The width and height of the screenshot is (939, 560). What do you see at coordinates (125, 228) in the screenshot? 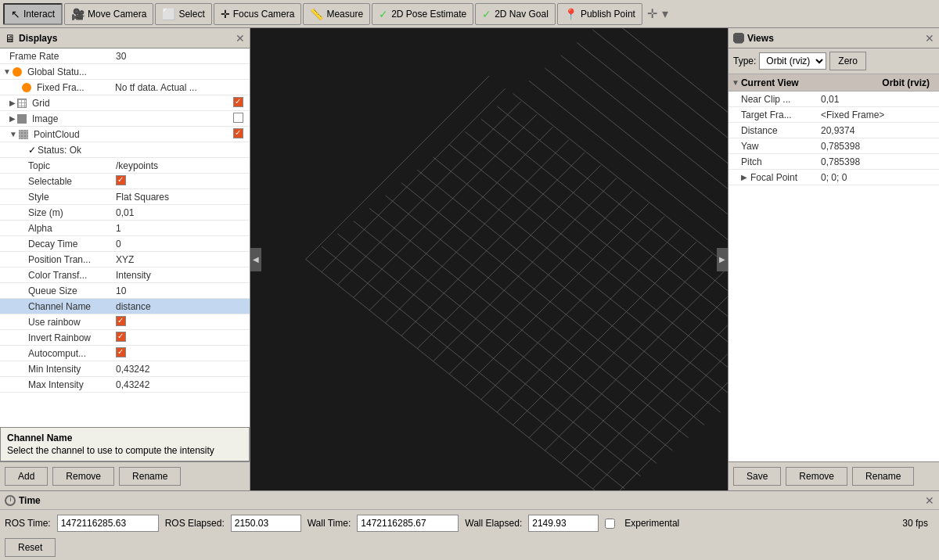
I see `alpha-row: Alpha 1` at bounding box center [125, 228].